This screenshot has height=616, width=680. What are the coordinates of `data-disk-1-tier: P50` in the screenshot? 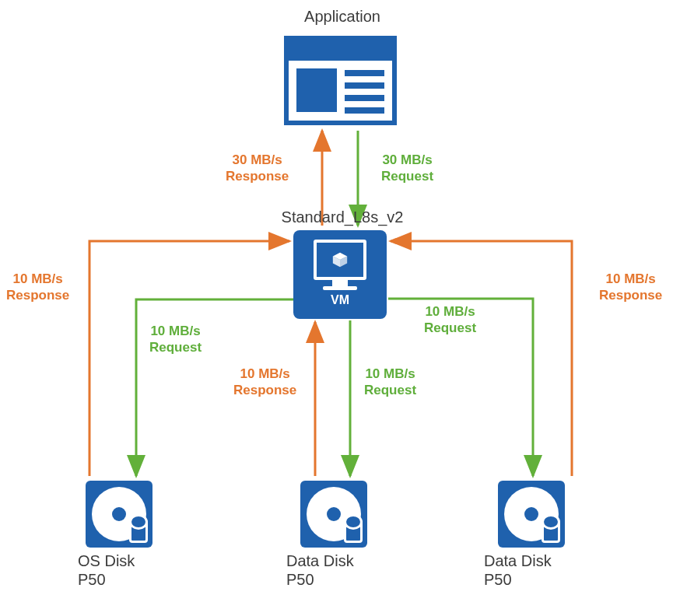 It's located at (300, 580).